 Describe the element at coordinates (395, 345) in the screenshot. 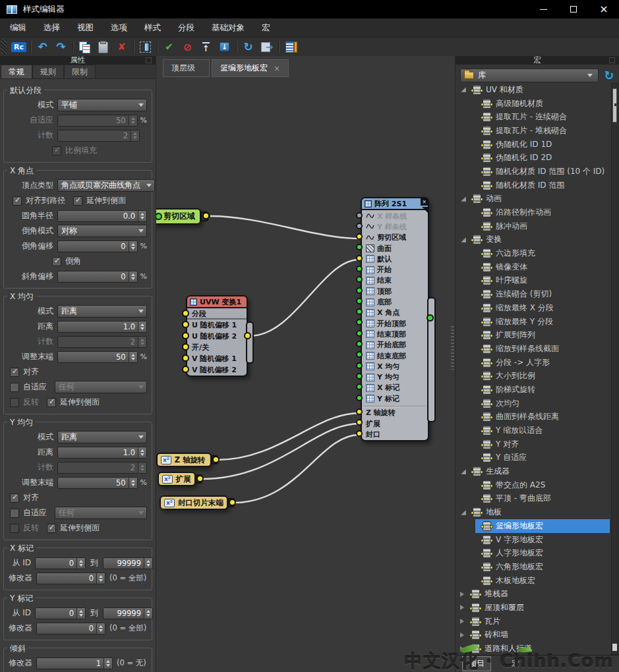

I see `array-input-port: 开始底部` at that location.